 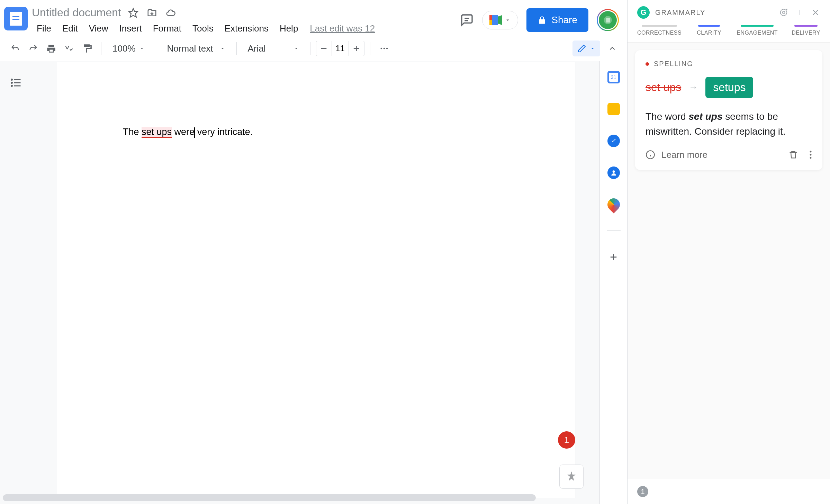 What do you see at coordinates (167, 28) in the screenshot?
I see `menu-format: Format` at bounding box center [167, 28].